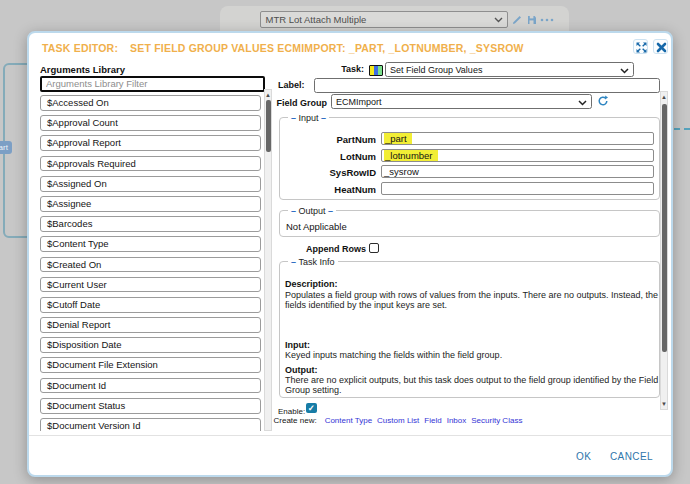  What do you see at coordinates (150, 265) in the screenshot?
I see `argument-item: $Created On` at bounding box center [150, 265].